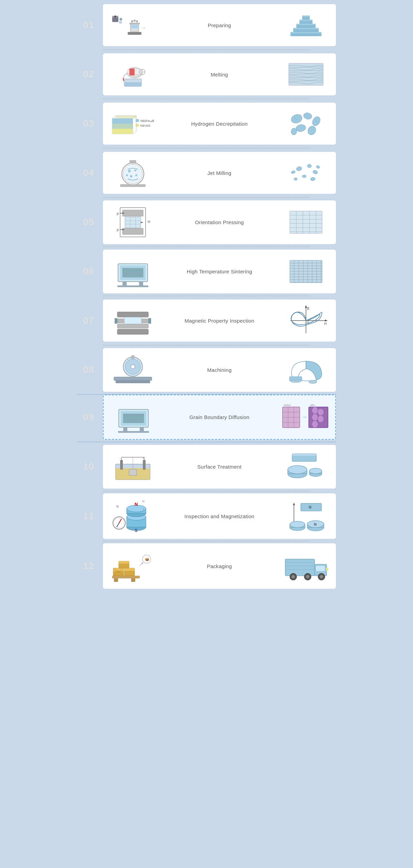  What do you see at coordinates (206, 516) in the screenshot?
I see `process-row: 11 N S` at bounding box center [206, 516].